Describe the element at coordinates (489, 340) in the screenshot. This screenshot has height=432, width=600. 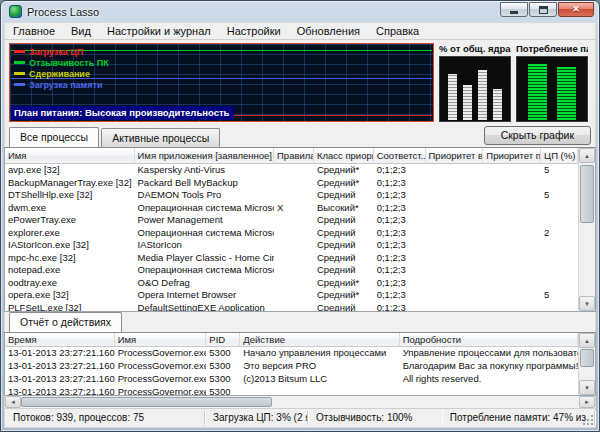
I see `column-header: Подробности` at that location.